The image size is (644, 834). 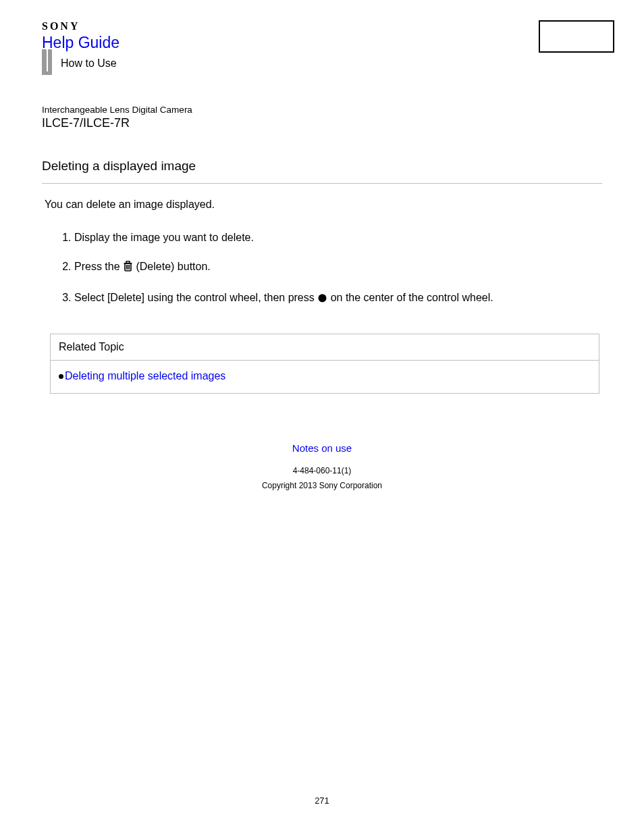 What do you see at coordinates (322, 66) in the screenshot?
I see `how-to-use-row: How to Use` at bounding box center [322, 66].